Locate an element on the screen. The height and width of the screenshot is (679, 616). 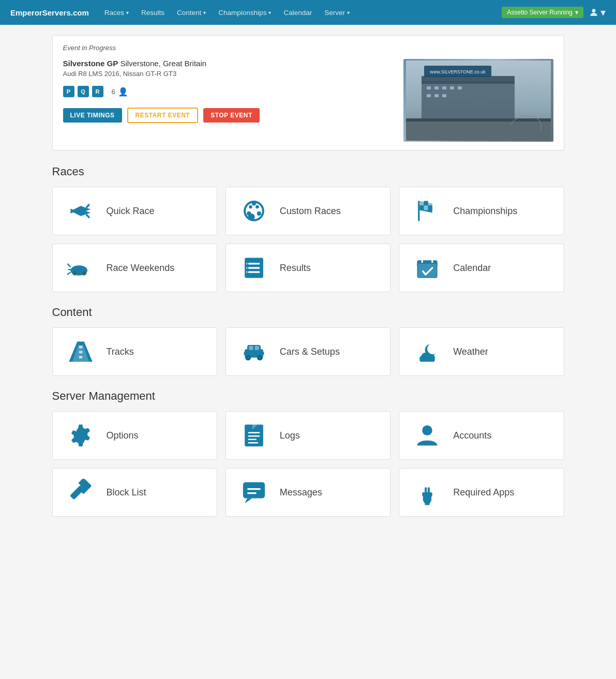
calendar-check-icon is located at coordinates (427, 268).